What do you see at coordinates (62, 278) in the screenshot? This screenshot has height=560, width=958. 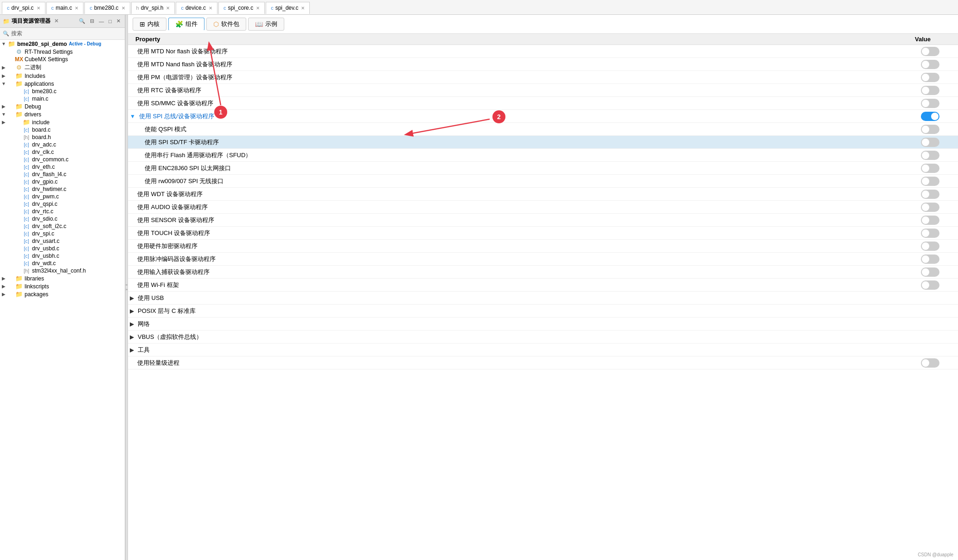 I see `tree-item-libraries: ▶ 📁 libraries` at bounding box center [62, 278].